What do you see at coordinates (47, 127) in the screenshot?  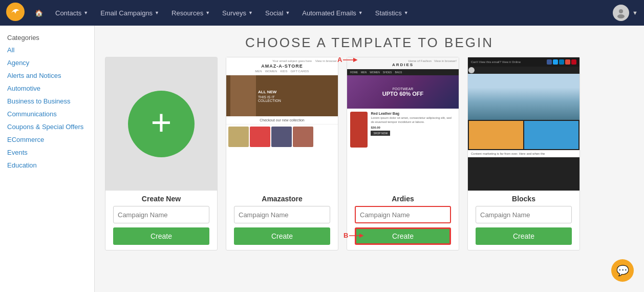 I see `sidebar-item-coupons: Coupons & Special Offers` at bounding box center [47, 127].